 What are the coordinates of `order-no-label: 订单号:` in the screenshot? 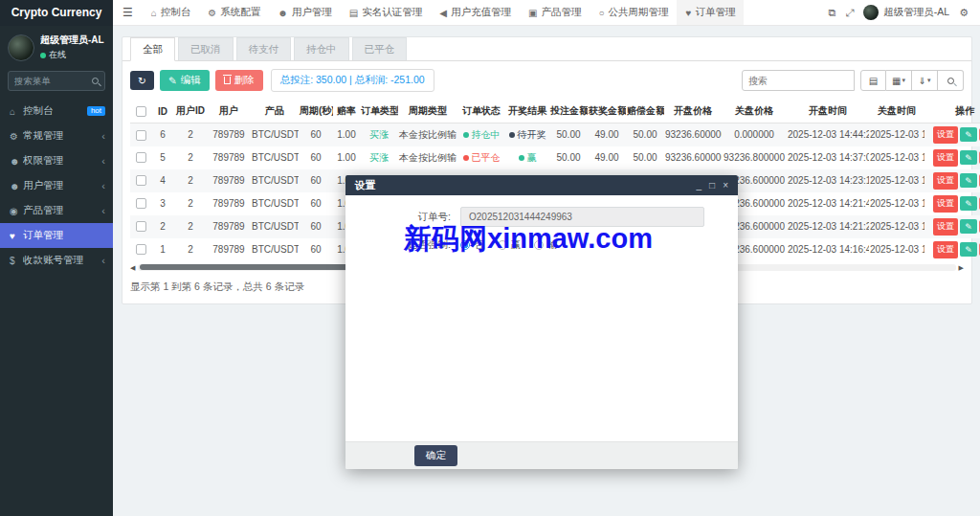 It's located at (403, 217).